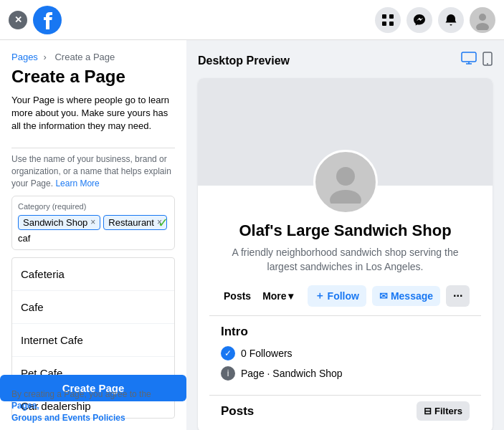 This screenshot has width=504, height=430. What do you see at coordinates (346, 60) in the screenshot?
I see `preview-header: Desktop Preview` at bounding box center [346, 60].